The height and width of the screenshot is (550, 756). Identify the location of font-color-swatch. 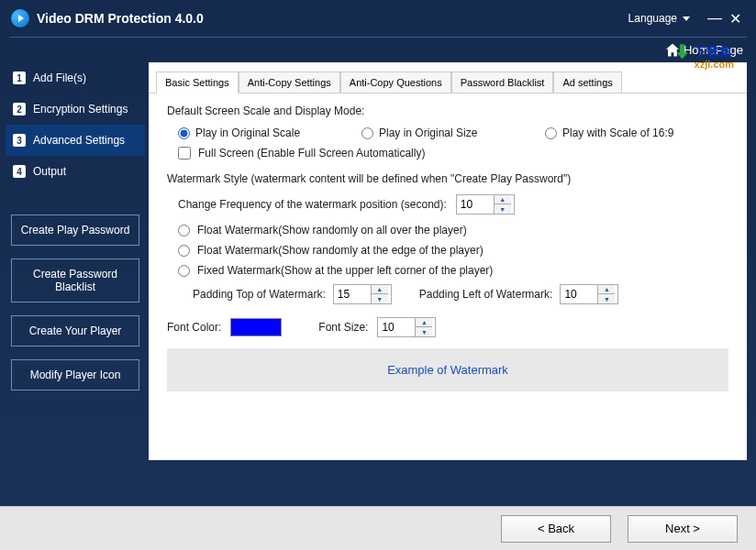
(256, 327).